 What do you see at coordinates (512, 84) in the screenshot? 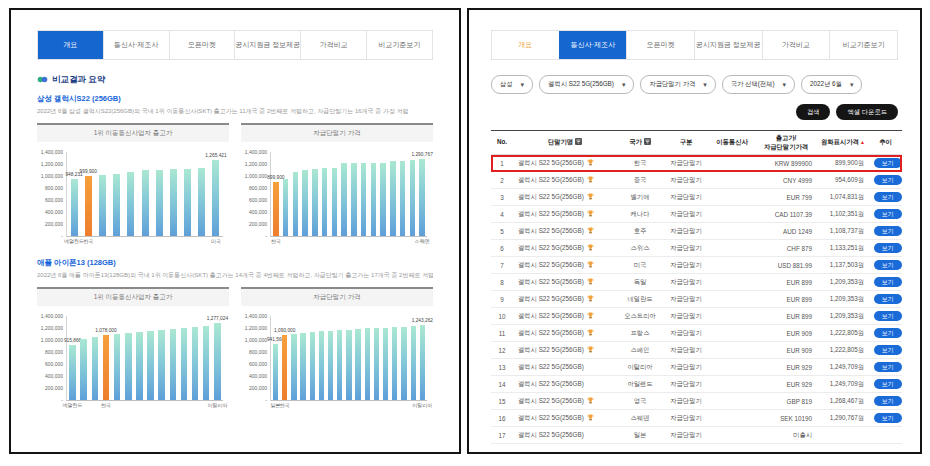
I see `select-maker: 삼성▾` at bounding box center [512, 84].